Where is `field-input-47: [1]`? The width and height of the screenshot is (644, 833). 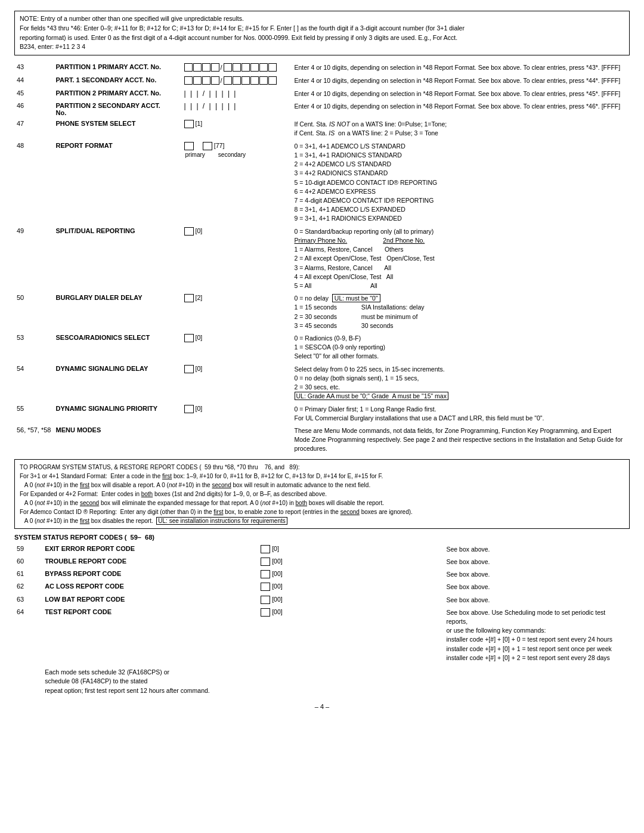 field-input-47: [1] is located at coordinates (237, 129).